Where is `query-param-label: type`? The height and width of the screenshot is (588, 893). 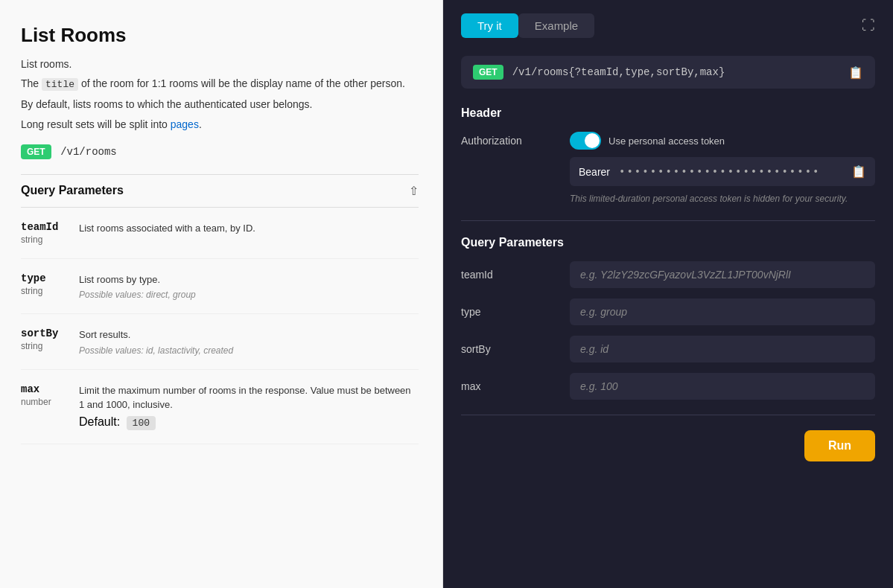
query-param-label: type is located at coordinates (509, 312).